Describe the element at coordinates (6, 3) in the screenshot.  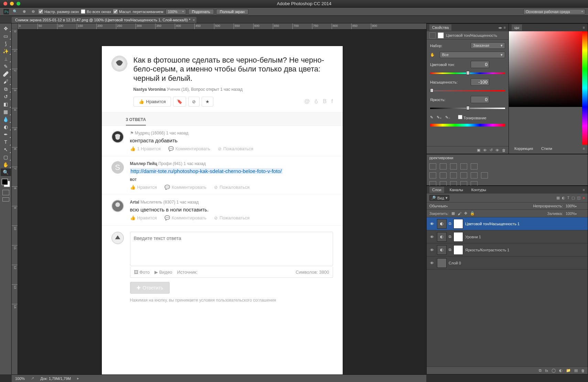
I see `close-icon` at that location.